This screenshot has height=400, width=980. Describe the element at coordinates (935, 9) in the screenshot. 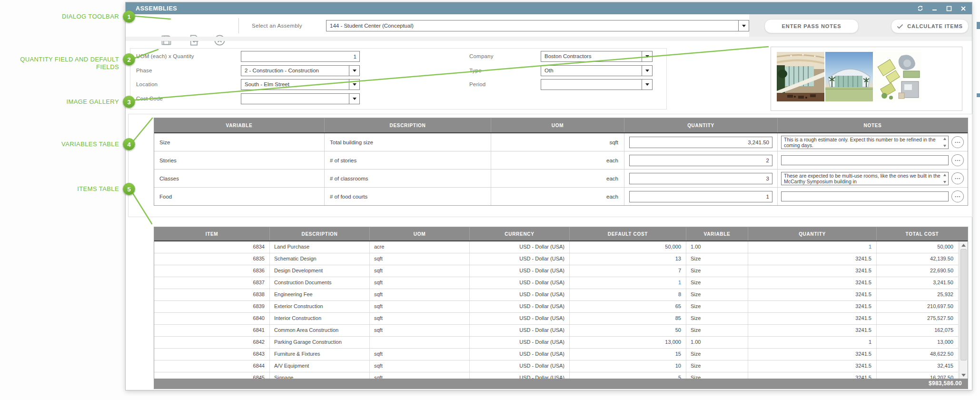

I see `minimize-icon` at that location.